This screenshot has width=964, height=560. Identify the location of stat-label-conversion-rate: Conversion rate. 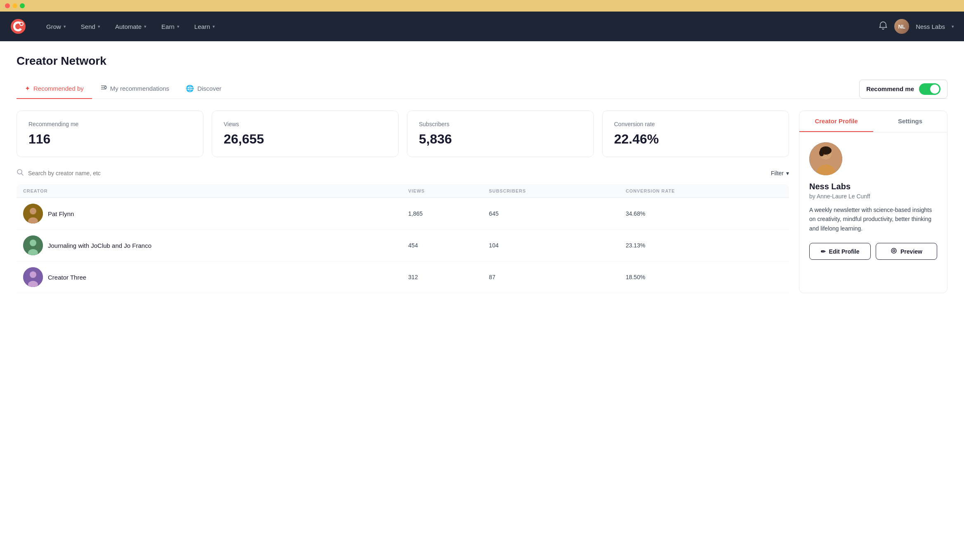
(696, 124).